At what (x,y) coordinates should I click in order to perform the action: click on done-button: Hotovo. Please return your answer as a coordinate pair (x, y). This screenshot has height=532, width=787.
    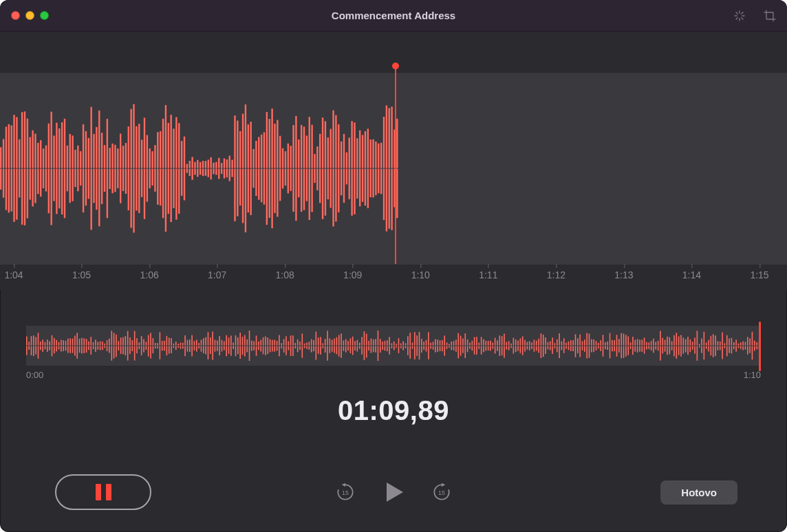
    Looking at the image, I should click on (699, 492).